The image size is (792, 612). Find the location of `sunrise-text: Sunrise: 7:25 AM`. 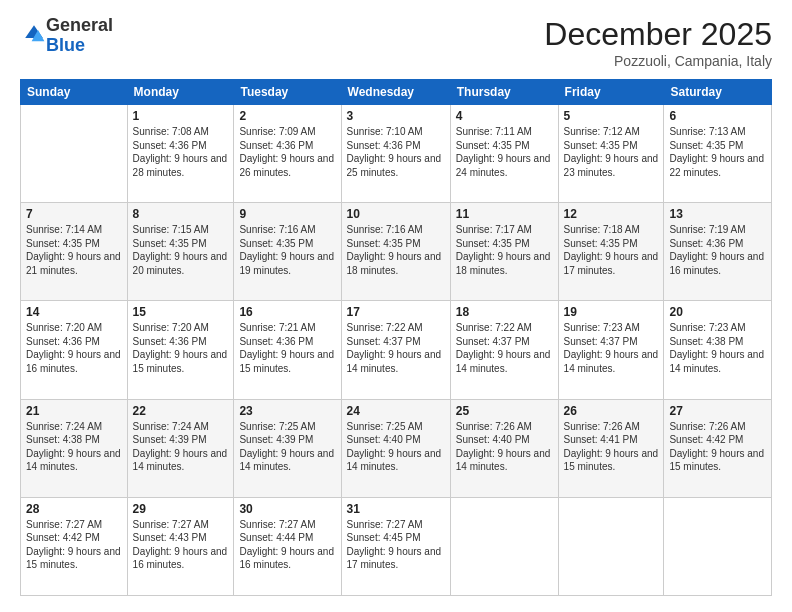

sunrise-text: Sunrise: 7:25 AM is located at coordinates (277, 426).